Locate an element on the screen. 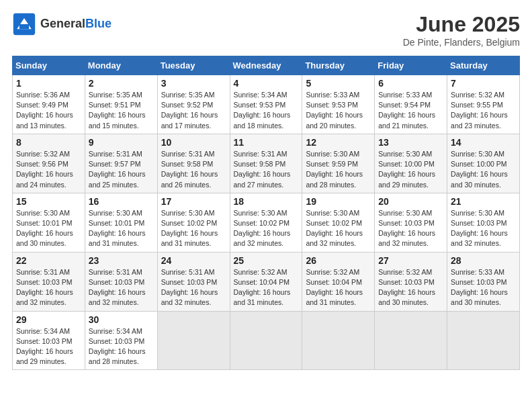 The width and height of the screenshot is (532, 411). header-thursday: Thursday is located at coordinates (339, 66).